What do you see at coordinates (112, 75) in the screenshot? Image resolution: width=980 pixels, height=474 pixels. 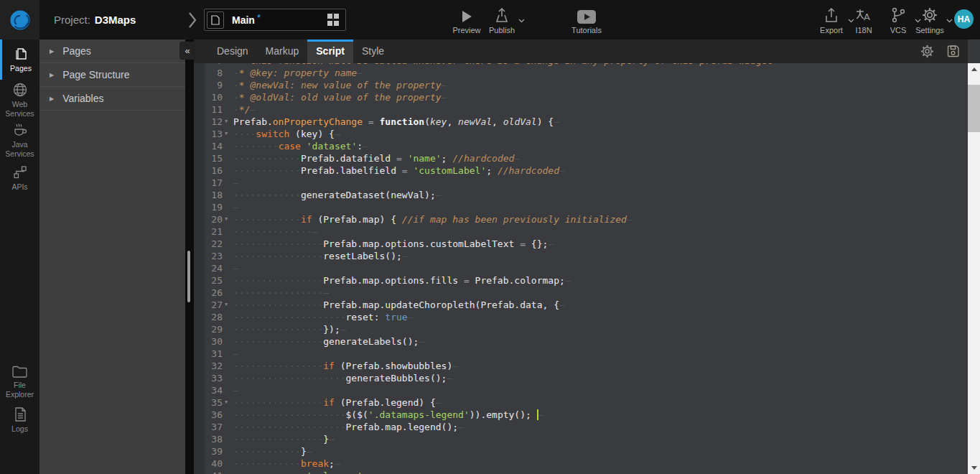 I see `panel-section-page-structure: ▶ Page Structure` at bounding box center [112, 75].